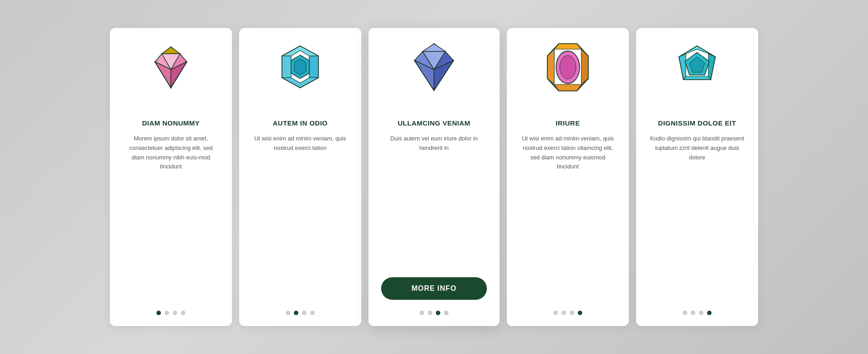  I want to click on card-2-icon, so click(300, 67).